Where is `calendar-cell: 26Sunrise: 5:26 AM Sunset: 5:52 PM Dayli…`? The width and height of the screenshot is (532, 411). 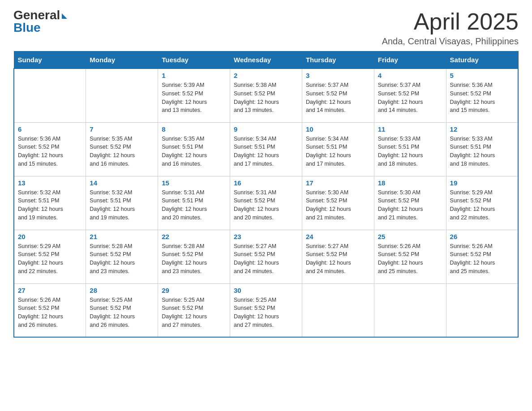 calendar-cell: 26Sunrise: 5:26 AM Sunset: 5:52 PM Dayli… is located at coordinates (482, 257).